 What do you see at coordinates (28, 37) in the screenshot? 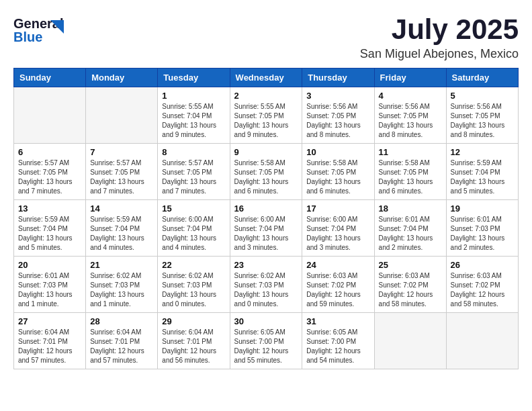
I see `svg-text: Blue` at bounding box center [28, 37].